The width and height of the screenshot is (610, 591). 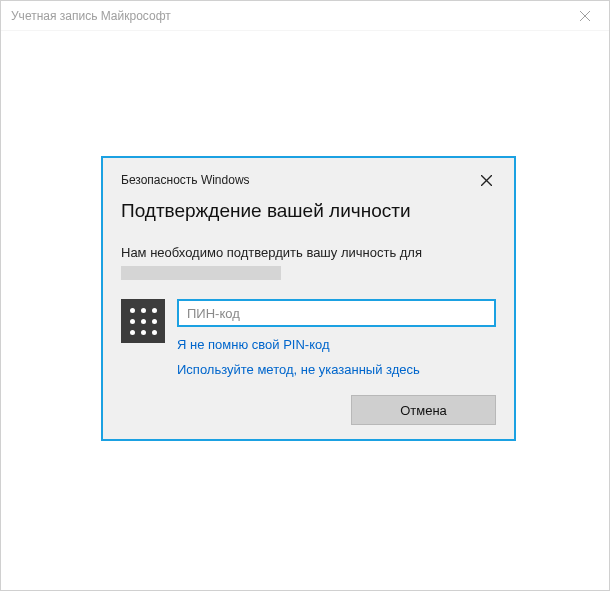 What do you see at coordinates (336, 313) in the screenshot?
I see `pin-input` at bounding box center [336, 313].